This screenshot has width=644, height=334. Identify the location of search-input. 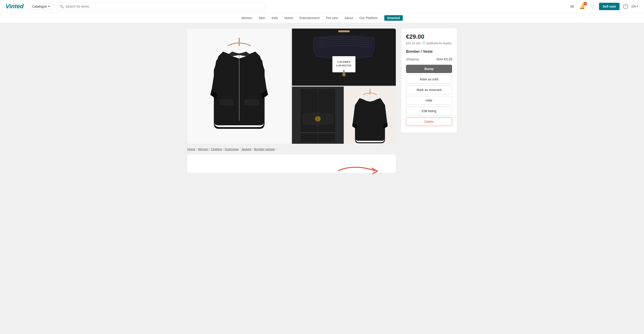
(164, 6).